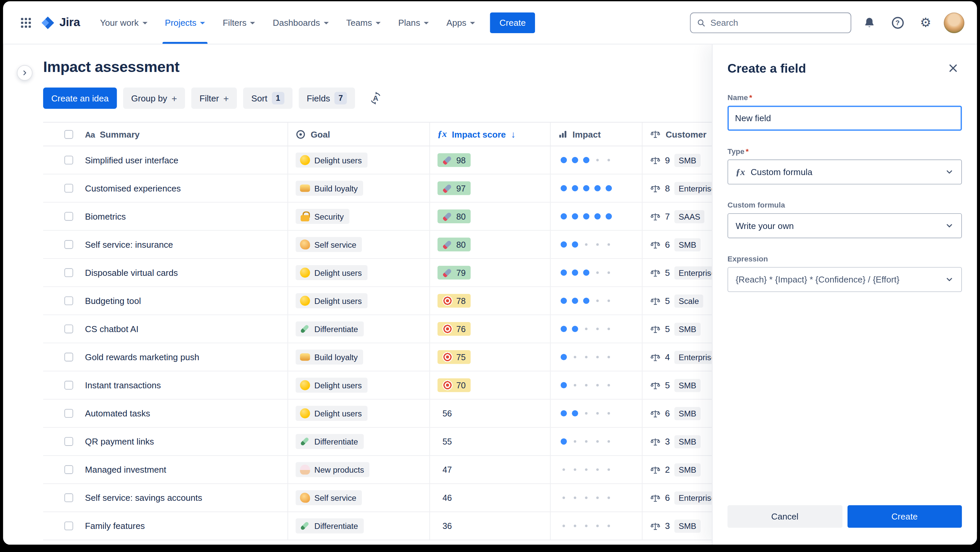 Image resolution: width=980 pixels, height=552 pixels. Describe the element at coordinates (359, 216) in the screenshot. I see `goal-cell: Security` at that location.